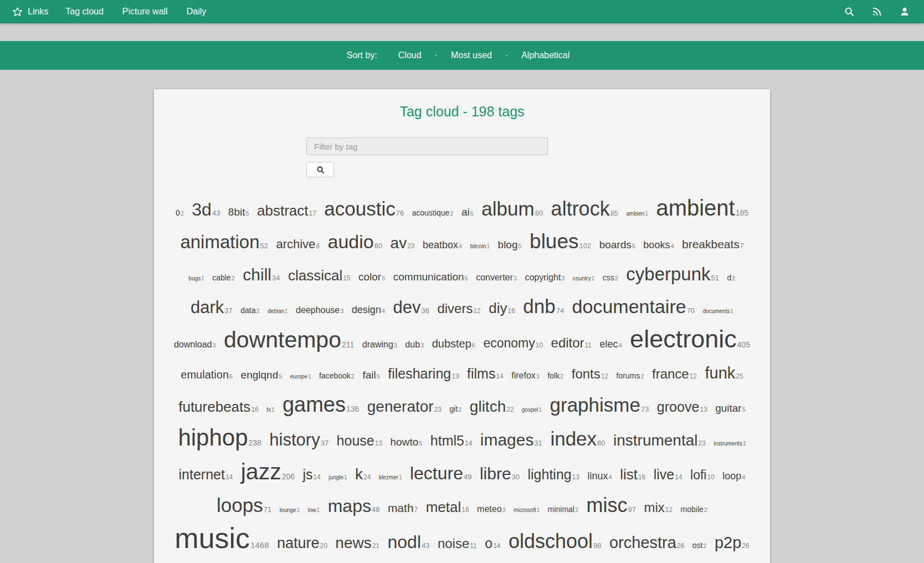 Image resolution: width=924 pixels, height=563 pixels. What do you see at coordinates (239, 212) in the screenshot?
I see `tag-link: 8bit5` at bounding box center [239, 212].